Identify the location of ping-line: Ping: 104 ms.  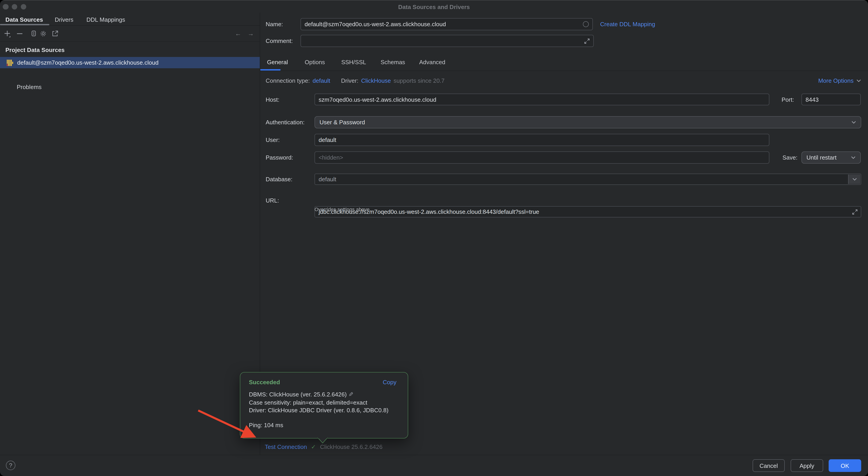
(324, 425).